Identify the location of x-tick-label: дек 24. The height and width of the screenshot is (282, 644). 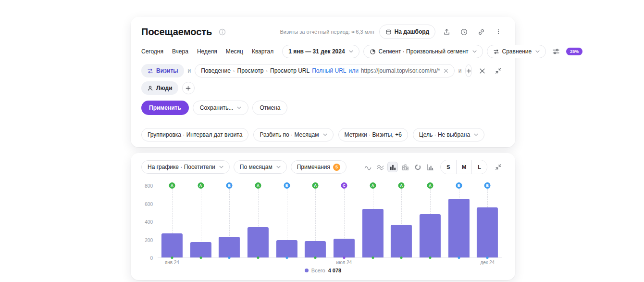
(487, 263).